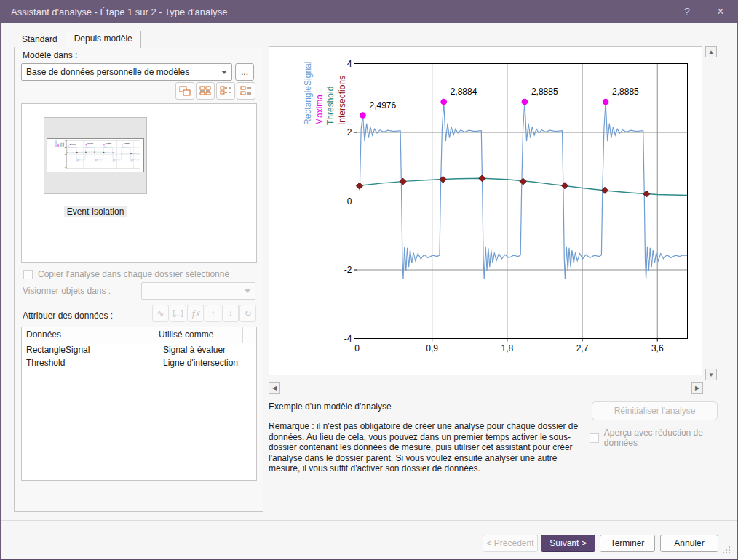 The image size is (738, 560). Describe the element at coordinates (246, 91) in the screenshot. I see `view-details-button` at that location.